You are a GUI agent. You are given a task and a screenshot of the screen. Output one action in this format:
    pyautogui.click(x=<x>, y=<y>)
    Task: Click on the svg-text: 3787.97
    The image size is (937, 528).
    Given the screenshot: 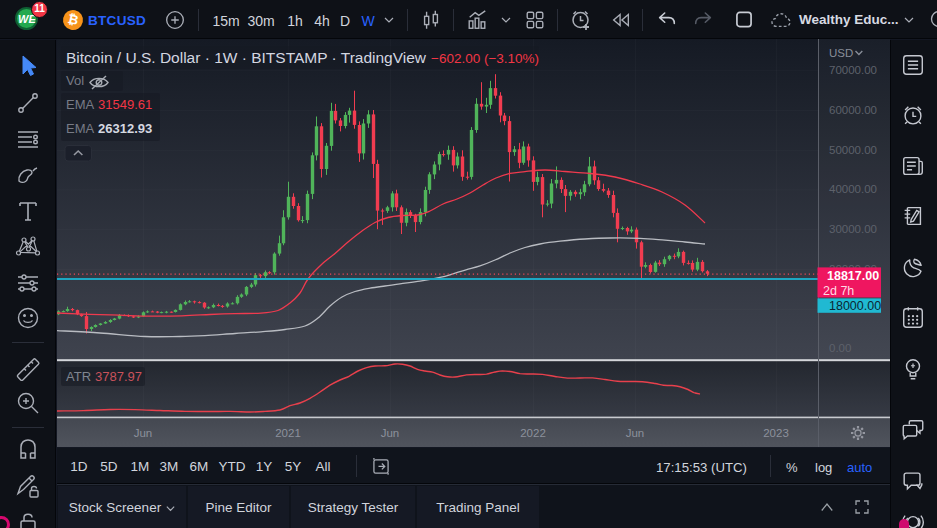 What is the action you would take?
    pyautogui.click(x=118, y=376)
    